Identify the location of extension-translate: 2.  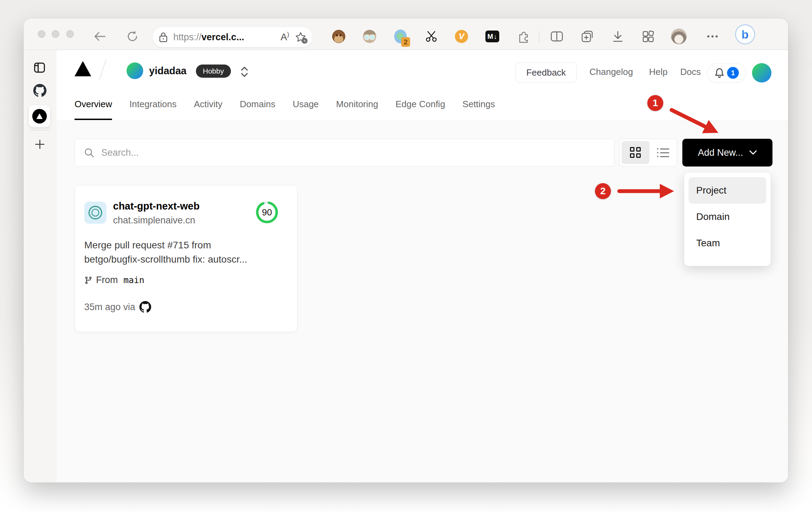
(400, 36).